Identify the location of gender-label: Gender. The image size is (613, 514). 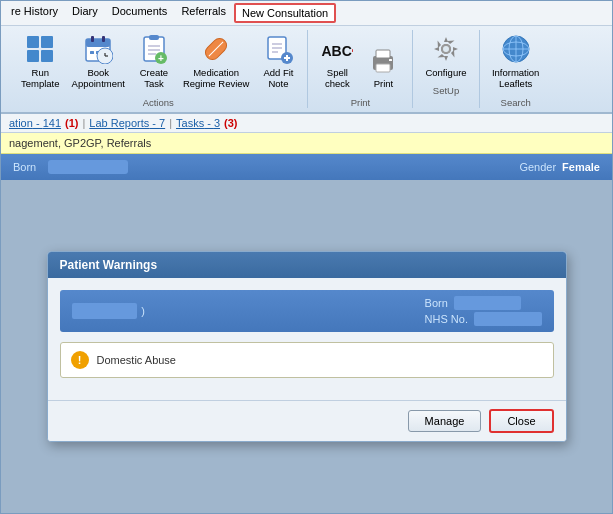
(538, 167).